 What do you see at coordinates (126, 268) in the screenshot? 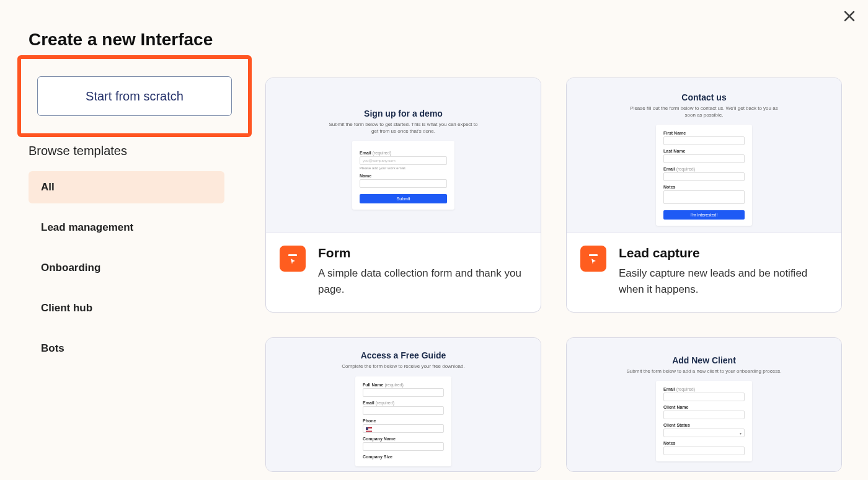
I see `category-onboarding: Onboarding` at bounding box center [126, 268].